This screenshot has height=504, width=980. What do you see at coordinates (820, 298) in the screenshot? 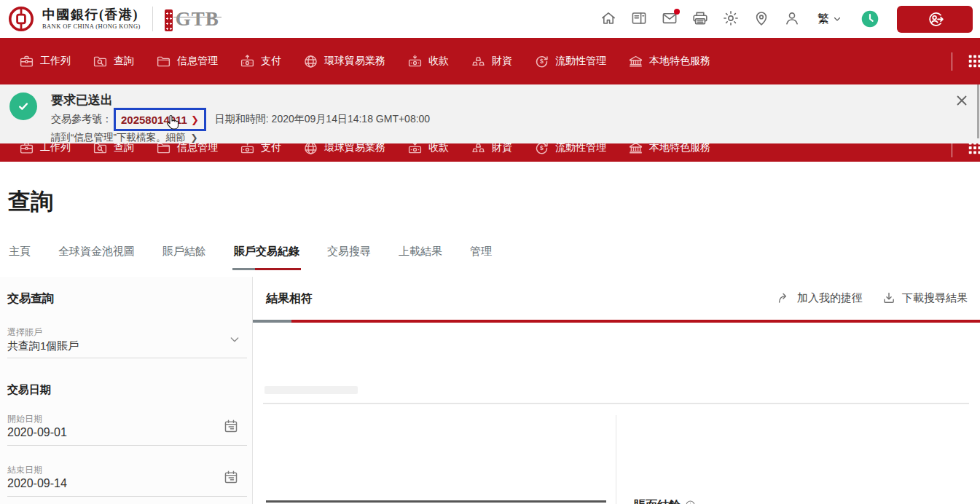
I see `add-shortcut-button: 加入我的捷徑` at bounding box center [820, 298].